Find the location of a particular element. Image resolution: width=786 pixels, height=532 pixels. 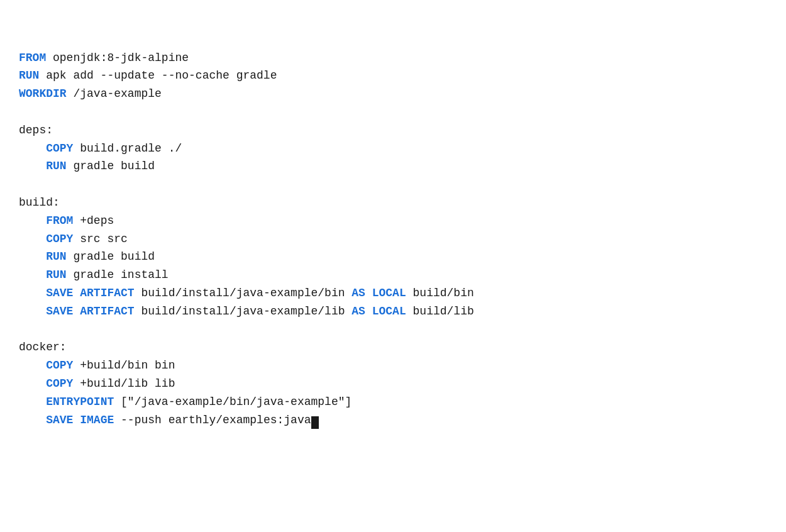

code-text: docker: is located at coordinates (43, 347).